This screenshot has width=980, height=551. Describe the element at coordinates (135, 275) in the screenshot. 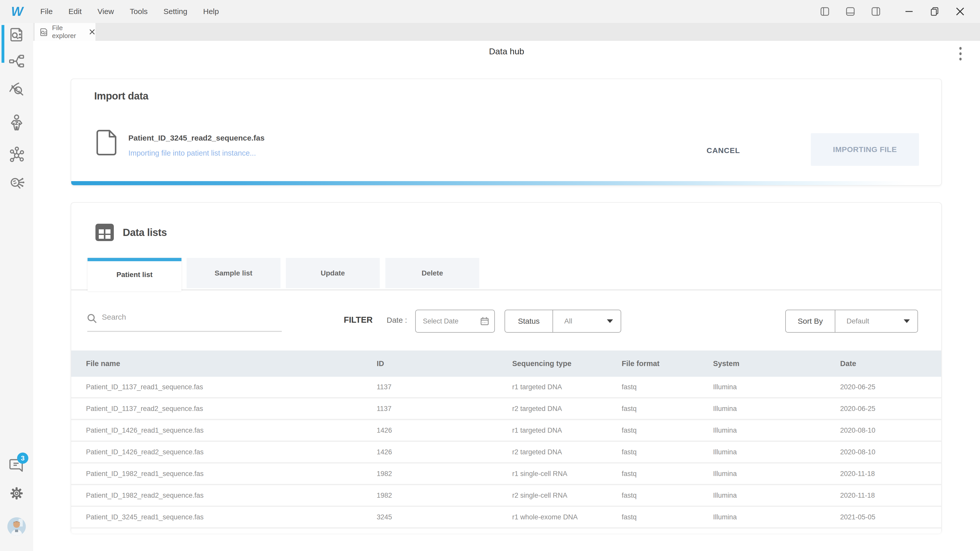

I see `tab-patient-list: Patient list` at that location.